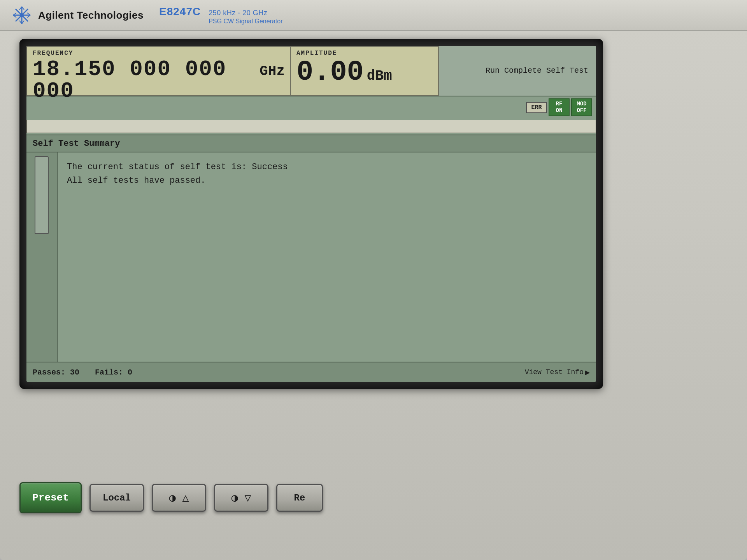  What do you see at coordinates (22, 15) in the screenshot?
I see `agilent-logo-icon` at bounding box center [22, 15].